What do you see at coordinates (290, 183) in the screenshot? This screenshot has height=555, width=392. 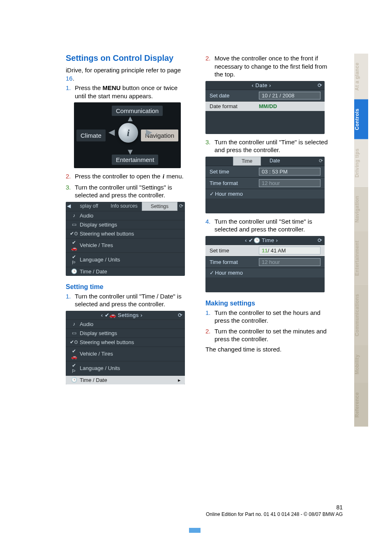 I see `time-format-value: 12 hour` at bounding box center [290, 183].